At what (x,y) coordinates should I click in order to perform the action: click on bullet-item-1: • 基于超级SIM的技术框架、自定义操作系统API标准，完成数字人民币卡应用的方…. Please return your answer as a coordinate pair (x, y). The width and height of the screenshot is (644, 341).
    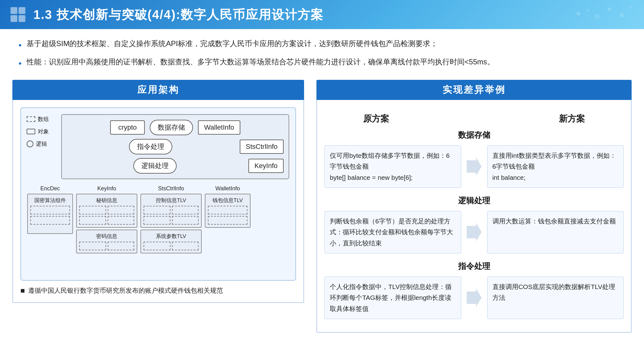
    Looking at the image, I should click on (322, 45).